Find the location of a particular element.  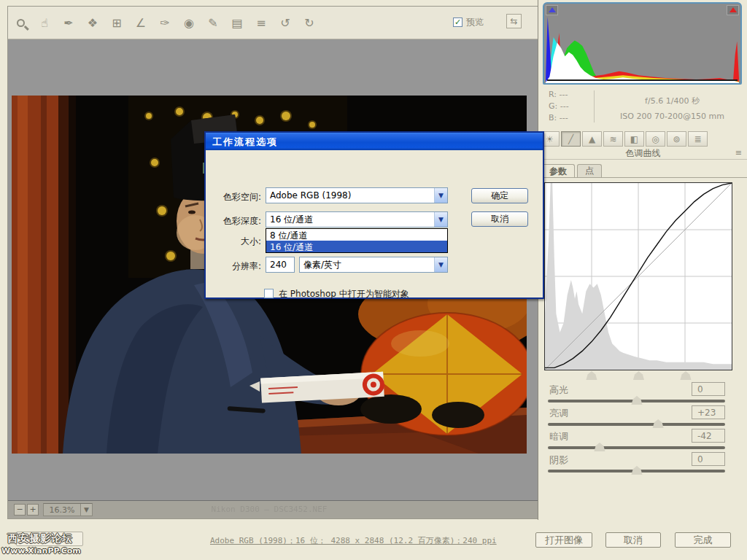

b-value: B: --- is located at coordinates (559, 118).